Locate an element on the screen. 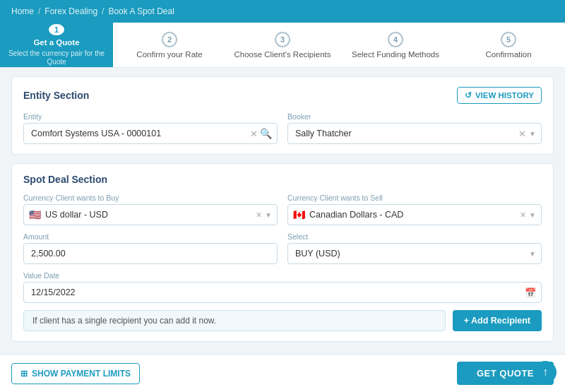  booker-field-group: Booker ✕ ▼ is located at coordinates (415, 129).